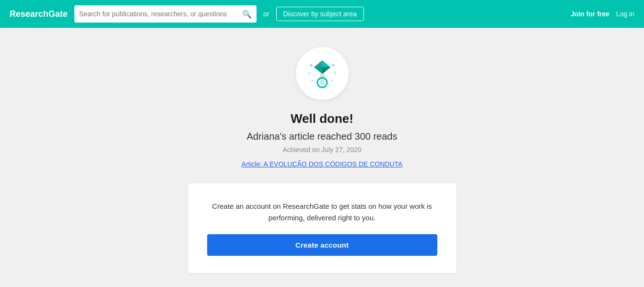  I want to click on article-reads-text: Adriana's article reached 300 reads, so click(322, 136).